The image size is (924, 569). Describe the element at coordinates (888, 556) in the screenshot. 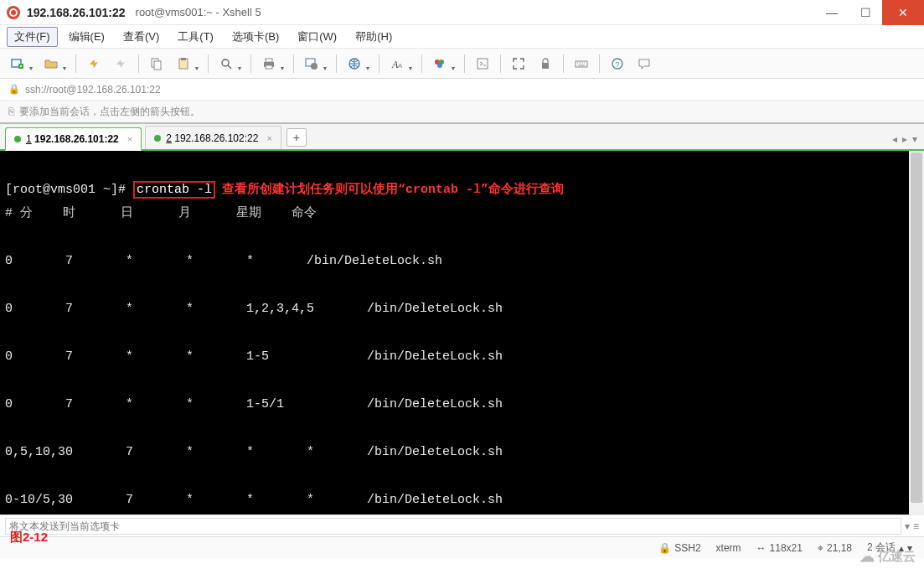

I see `watermark: ☁ 亿速云` at that location.